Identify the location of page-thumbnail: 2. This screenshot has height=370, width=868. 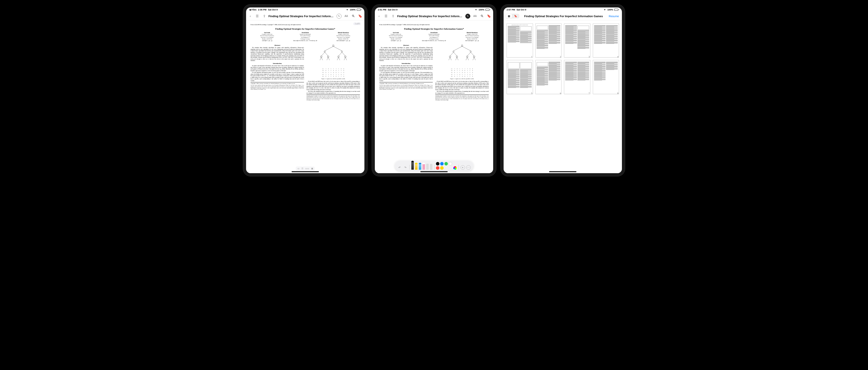
(549, 40).